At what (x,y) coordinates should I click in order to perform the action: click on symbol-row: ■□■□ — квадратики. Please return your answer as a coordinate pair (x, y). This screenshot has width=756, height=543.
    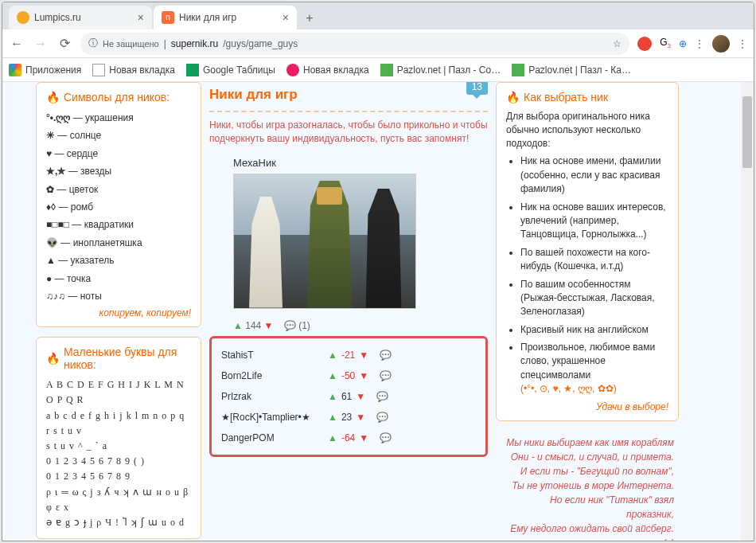
    Looking at the image, I should click on (119, 225).